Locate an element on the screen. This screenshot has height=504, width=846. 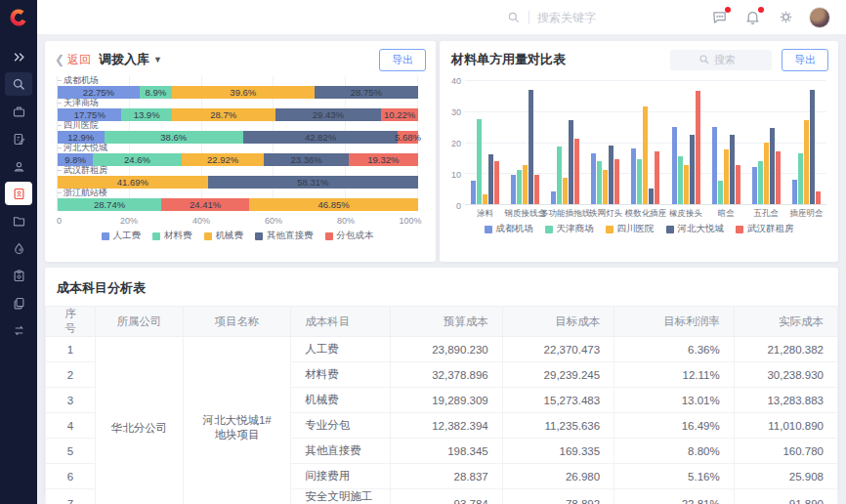
divider is located at coordinates (529, 18).